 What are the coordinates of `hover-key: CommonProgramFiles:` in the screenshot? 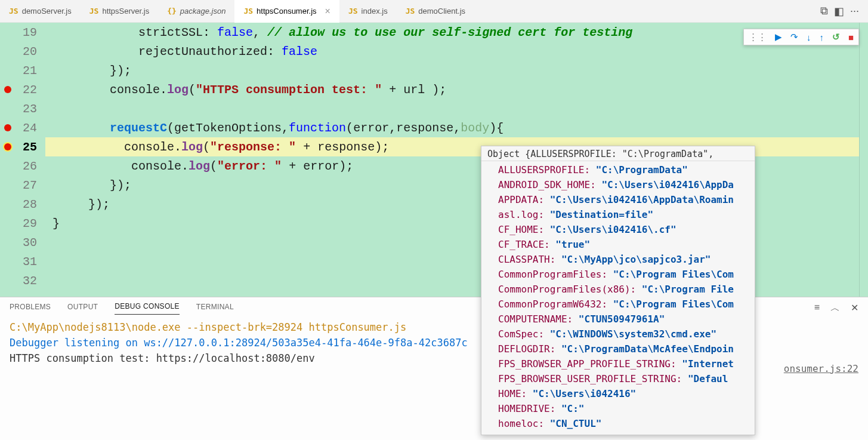 It's located at (552, 275).